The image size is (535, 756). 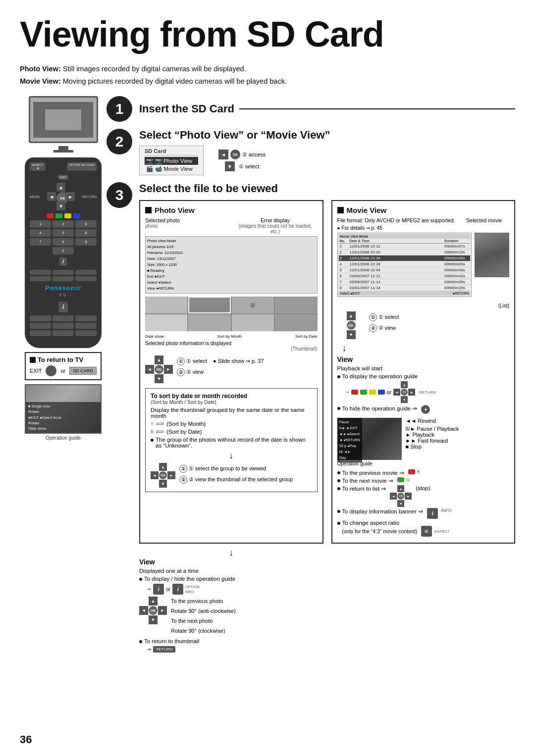 What do you see at coordinates (144, 610) in the screenshot?
I see `single-dpad-left: ◄` at bounding box center [144, 610].